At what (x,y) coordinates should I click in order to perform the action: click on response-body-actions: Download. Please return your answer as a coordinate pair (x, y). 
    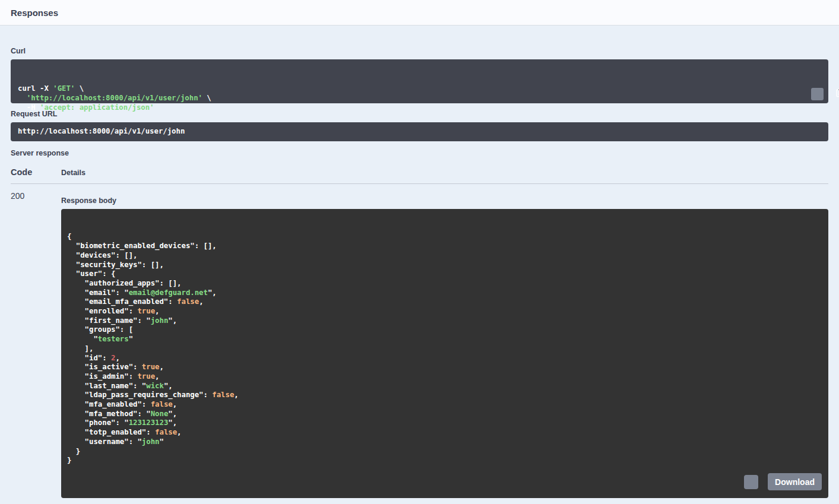
    Looking at the image, I should click on (783, 482).